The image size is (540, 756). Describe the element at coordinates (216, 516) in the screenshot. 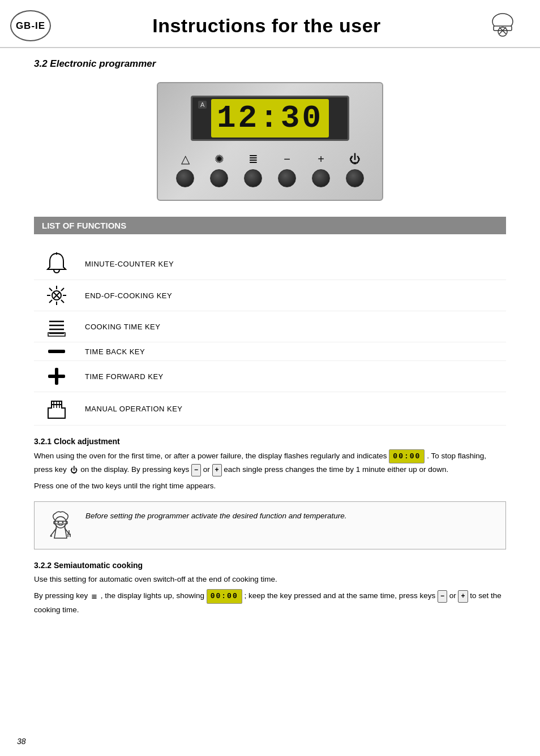

I see `note-text: Before setting the programmer activate t…` at that location.